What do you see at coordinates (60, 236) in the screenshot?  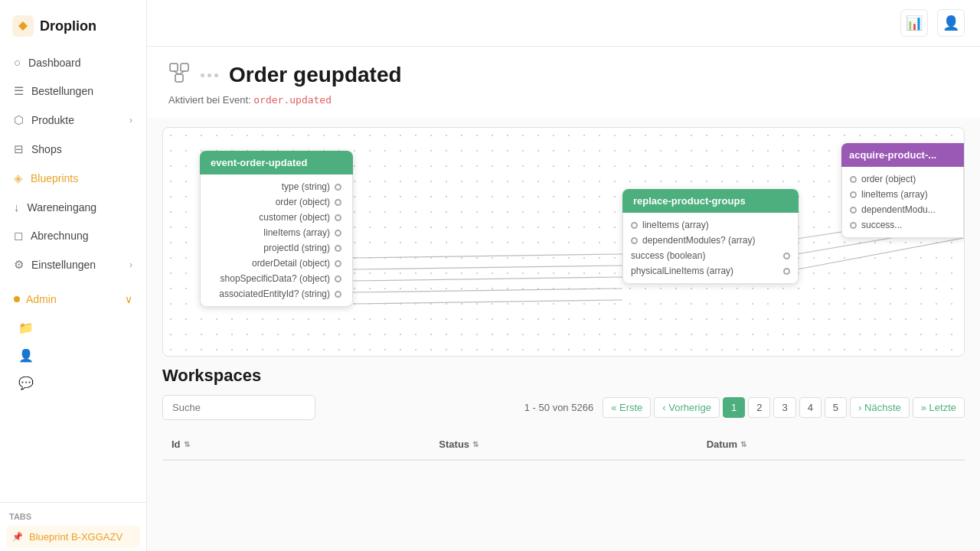 I see `sidebar-item-label: Abrechnung` at bounding box center [60, 236].